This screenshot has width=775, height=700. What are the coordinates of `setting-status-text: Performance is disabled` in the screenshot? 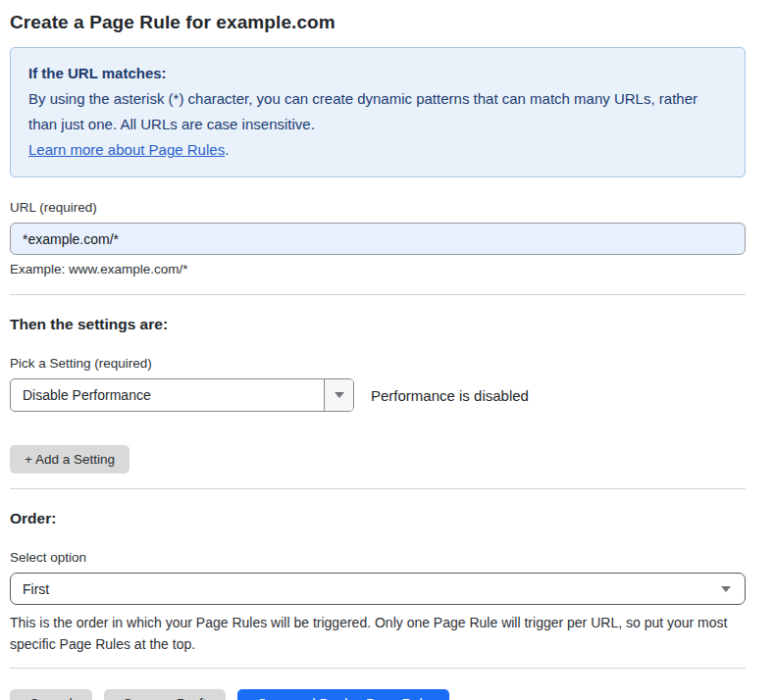 It's located at (449, 396).